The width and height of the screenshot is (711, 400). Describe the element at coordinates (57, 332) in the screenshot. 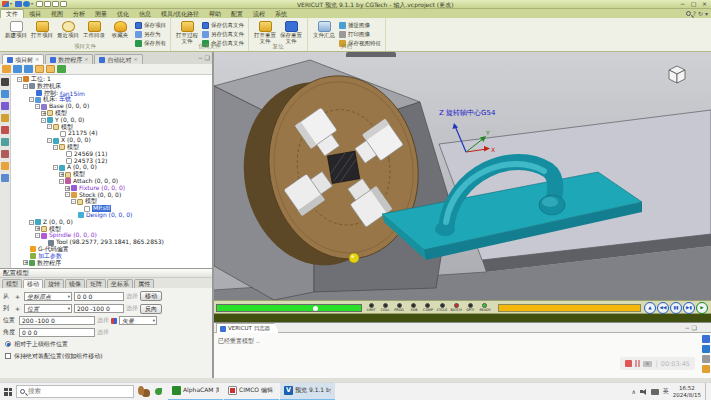

I see `angle-input` at that location.